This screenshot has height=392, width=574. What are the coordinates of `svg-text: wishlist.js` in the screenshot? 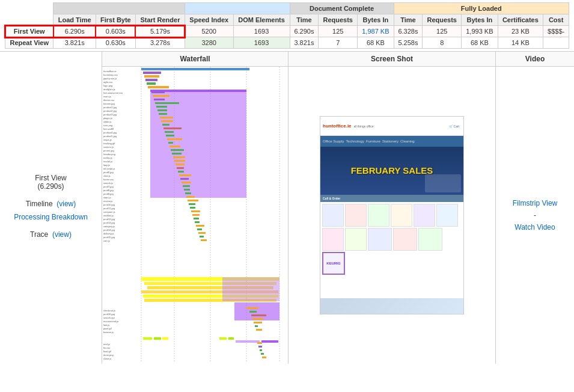 It's located at (108, 215).